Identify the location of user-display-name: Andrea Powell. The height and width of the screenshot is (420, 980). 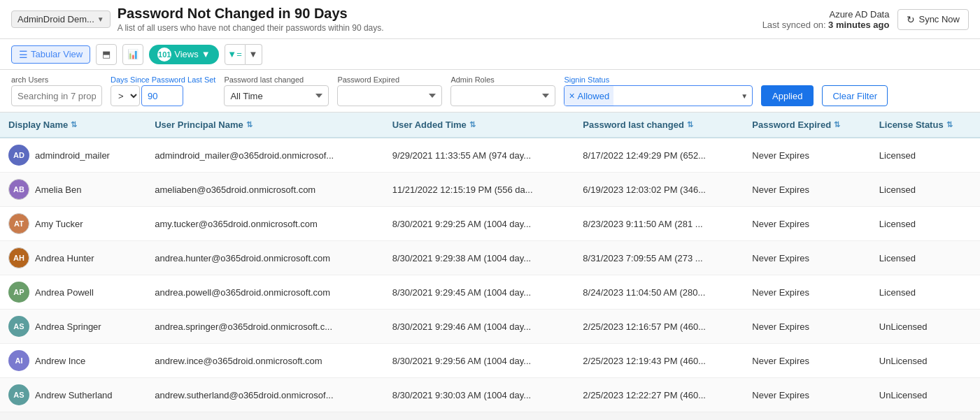
(64, 292).